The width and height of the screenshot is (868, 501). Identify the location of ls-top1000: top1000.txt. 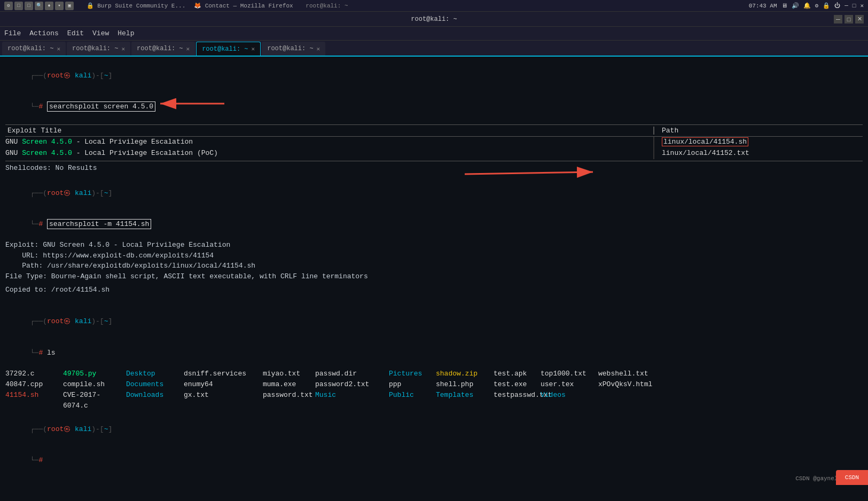
(567, 374).